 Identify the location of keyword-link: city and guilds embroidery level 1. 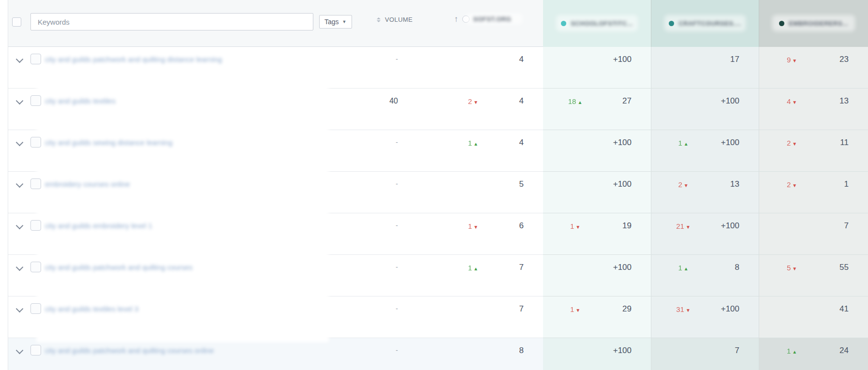
(188, 234).